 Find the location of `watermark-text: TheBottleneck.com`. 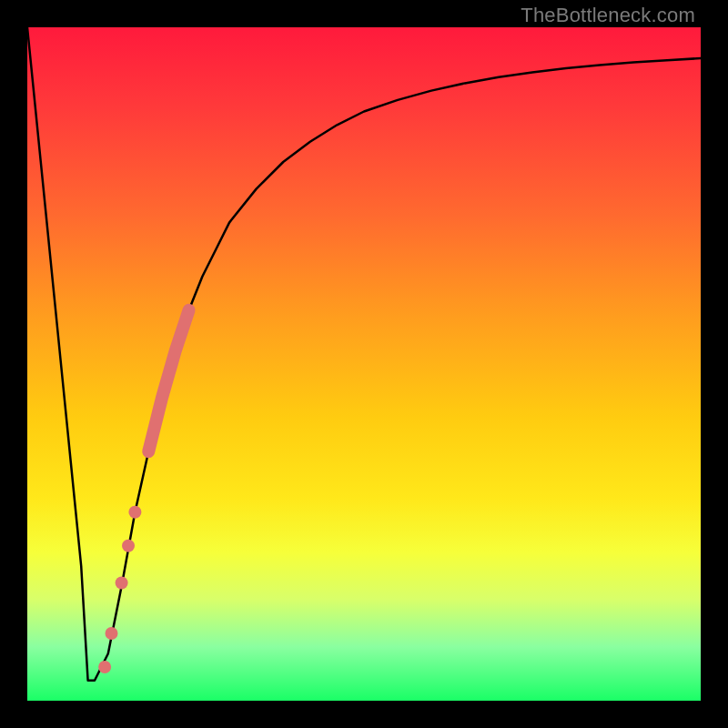

watermark-text: TheBottleneck.com is located at coordinates (608, 15).